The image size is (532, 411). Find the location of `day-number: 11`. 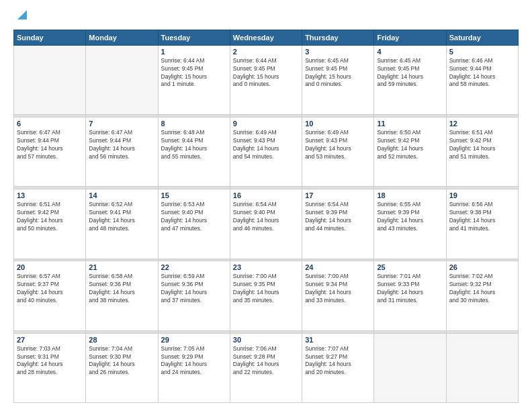

day-number: 11 is located at coordinates (410, 124).